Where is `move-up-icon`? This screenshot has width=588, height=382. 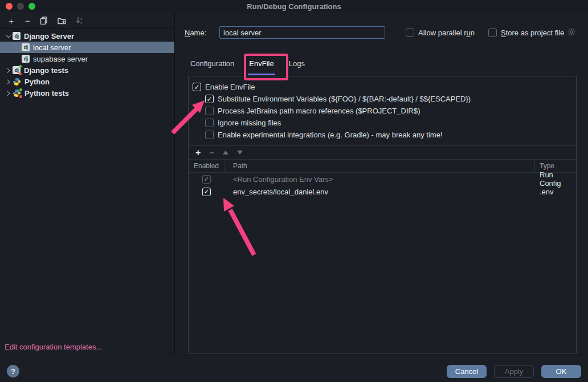 move-up-icon is located at coordinates (226, 153).